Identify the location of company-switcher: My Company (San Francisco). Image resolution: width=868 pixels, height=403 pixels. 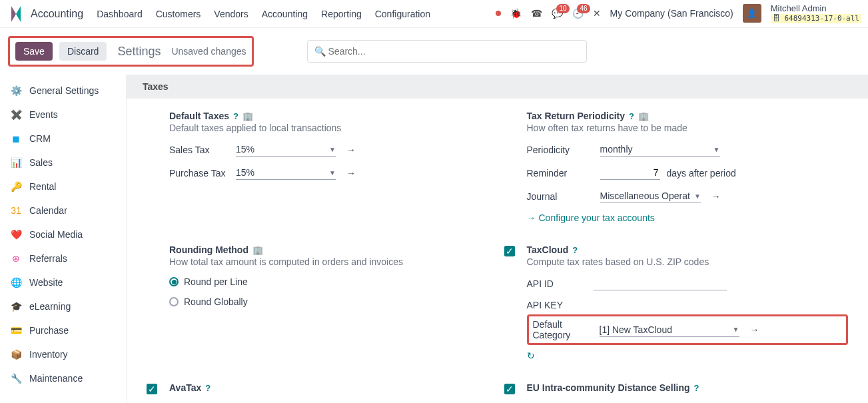
(671, 13).